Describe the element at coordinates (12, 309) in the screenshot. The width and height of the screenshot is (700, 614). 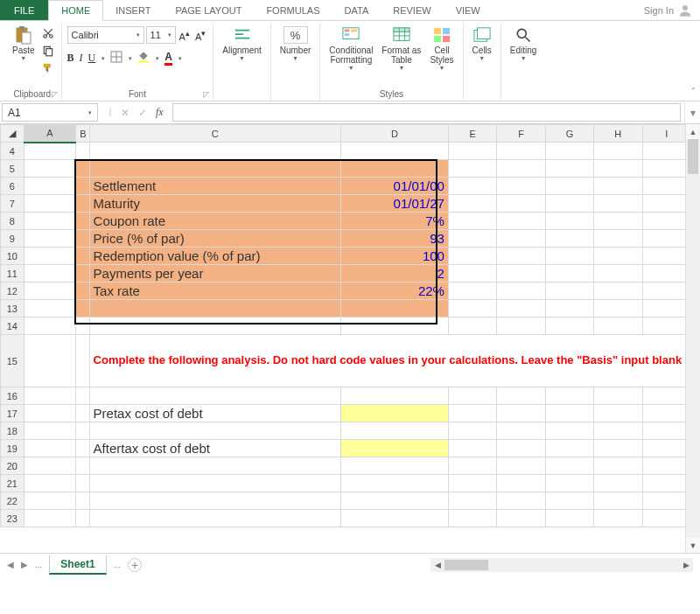
I see `row-header: 13` at that location.